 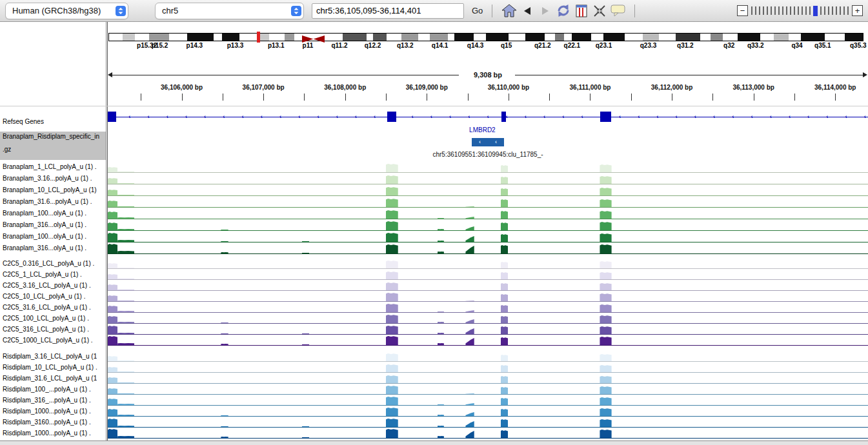 I want to click on junction-feature-bar: ‹‹, so click(x=488, y=142).